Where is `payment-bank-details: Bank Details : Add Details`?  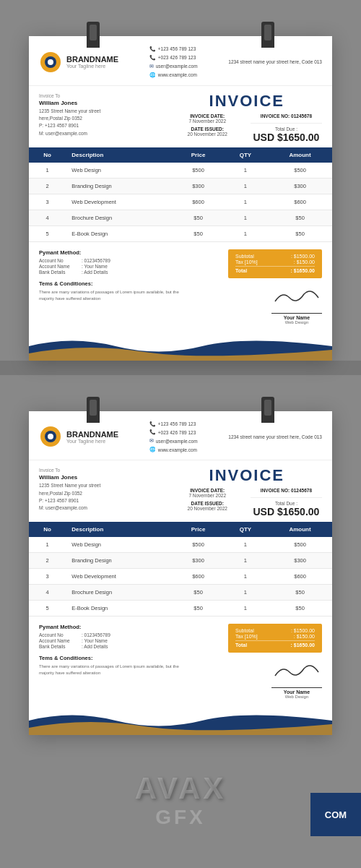
payment-bank-details: Bank Details : Add Details is located at coordinates (114, 272).